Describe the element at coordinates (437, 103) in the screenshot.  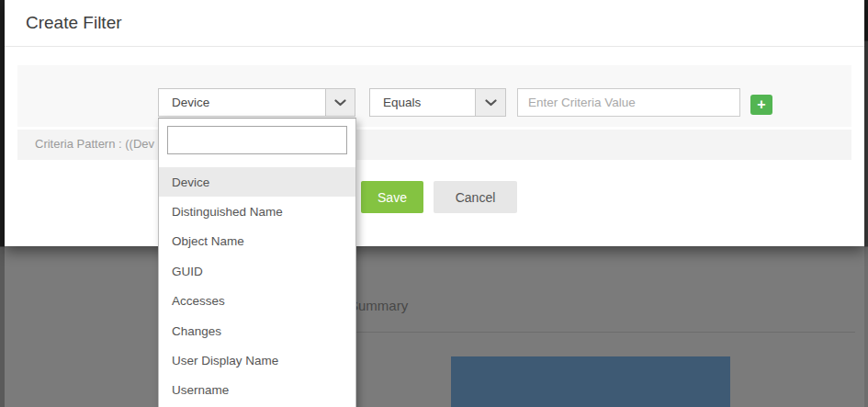
I see `operator-select: Equals` at that location.